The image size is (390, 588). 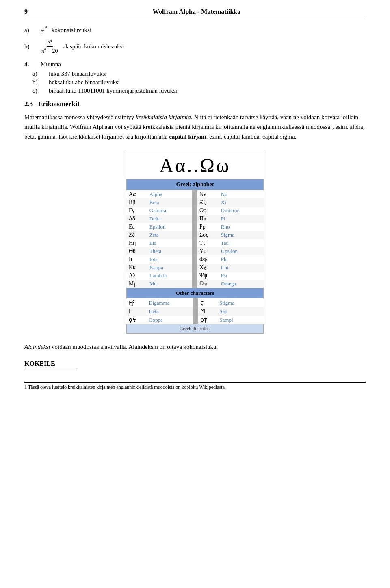 I want to click on footnote-ref-1: 1, so click(x=332, y=125).